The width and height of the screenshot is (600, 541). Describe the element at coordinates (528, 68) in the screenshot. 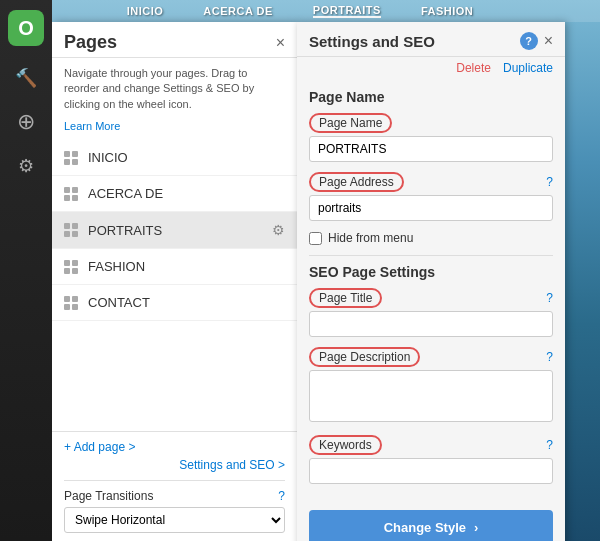

I see `duplicate-link: Duplicate` at that location.